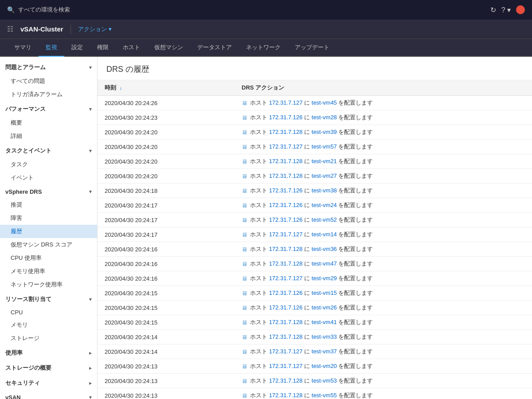 The height and width of the screenshot is (399, 532). What do you see at coordinates (23, 48) in the screenshot?
I see `tab-summary: サマリ` at bounding box center [23, 48].